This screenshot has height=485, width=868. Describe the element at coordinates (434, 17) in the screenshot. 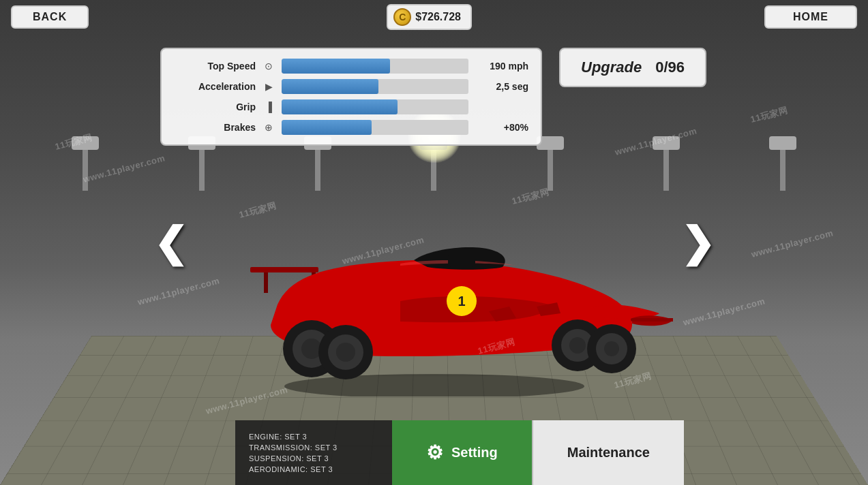

I see `top-bar: BACK C $726.728 HOME` at that location.